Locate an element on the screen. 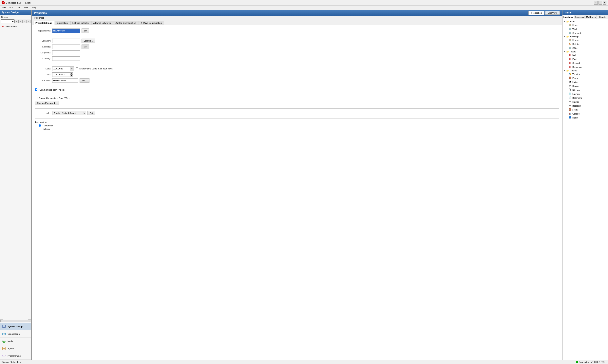 This screenshot has height=364, width=608. tree-room-room: 🔵 Room is located at coordinates (585, 118).